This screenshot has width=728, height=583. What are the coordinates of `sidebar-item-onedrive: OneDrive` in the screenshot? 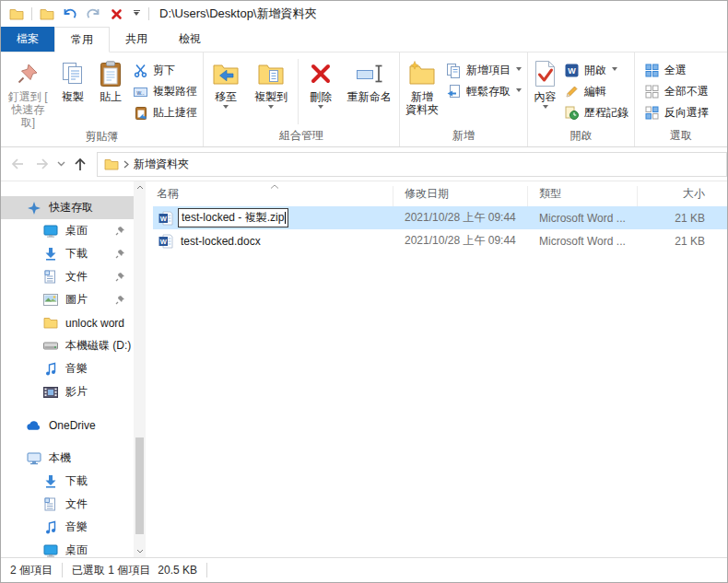 It's located at (74, 426).